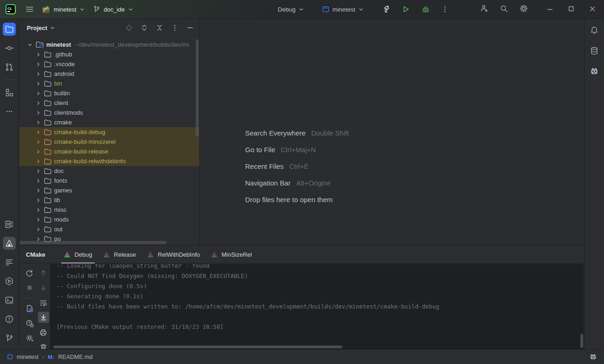  Describe the element at coordinates (9, 319) in the screenshot. I see `problems-tool-button` at that location.